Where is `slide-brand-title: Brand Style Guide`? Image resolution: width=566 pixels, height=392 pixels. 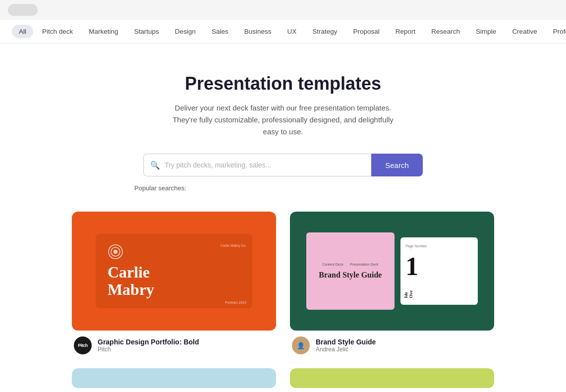
slide-brand-title: Brand Style Guide is located at coordinates (350, 275).